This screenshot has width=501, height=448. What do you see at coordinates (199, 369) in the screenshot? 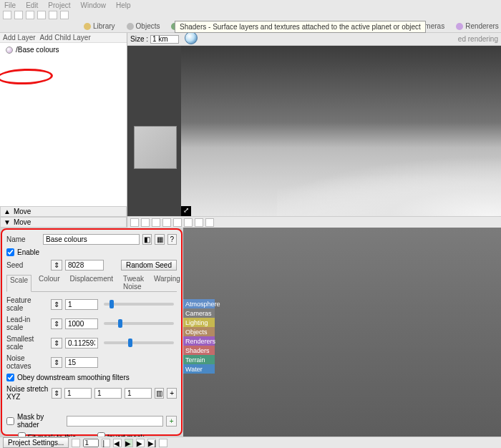
I see `palette-water: Water` at bounding box center [199, 369].